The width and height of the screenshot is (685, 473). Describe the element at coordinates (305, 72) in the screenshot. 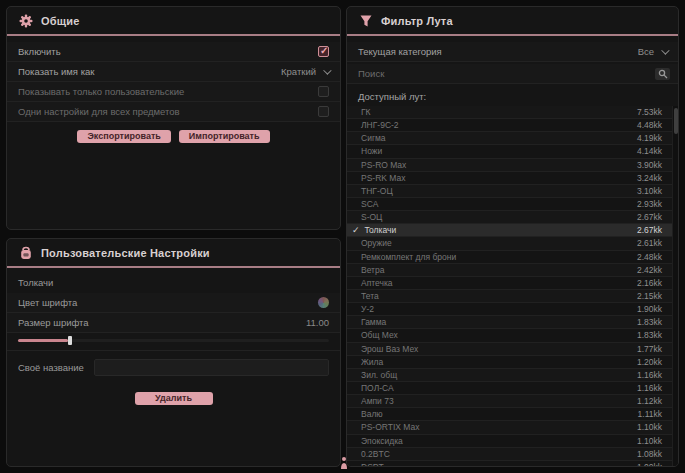

I see `name-mode-select: Краткий` at that location.